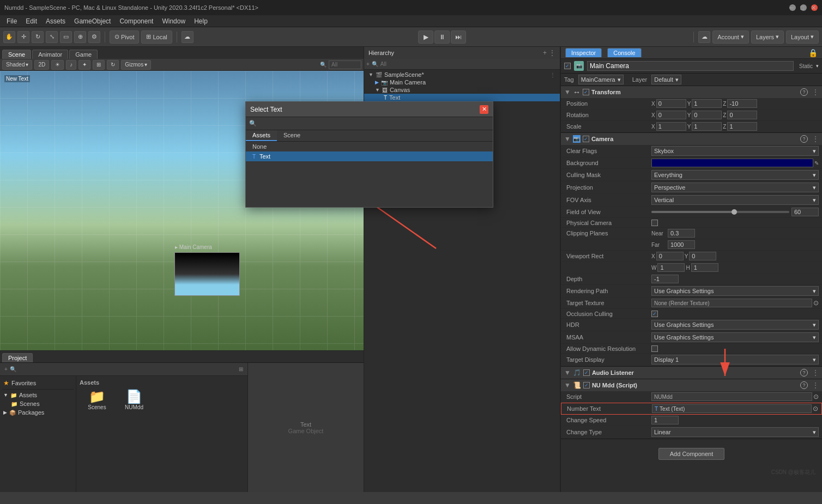 This screenshot has width=822, height=504. Describe the element at coordinates (672, 126) in the screenshot. I see `scale-x-input: 1` at that location.